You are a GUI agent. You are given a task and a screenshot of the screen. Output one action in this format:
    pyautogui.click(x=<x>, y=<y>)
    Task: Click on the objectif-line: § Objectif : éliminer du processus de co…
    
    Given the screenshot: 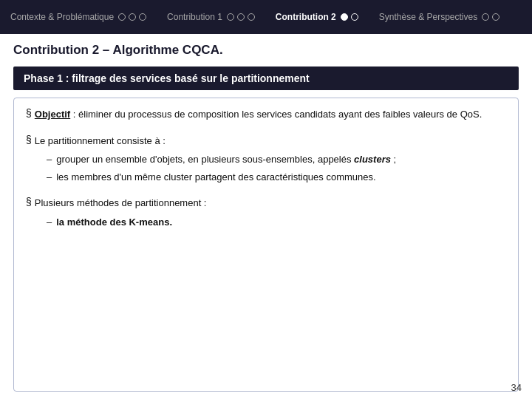 What is the action you would take?
    pyautogui.click(x=266, y=115)
    